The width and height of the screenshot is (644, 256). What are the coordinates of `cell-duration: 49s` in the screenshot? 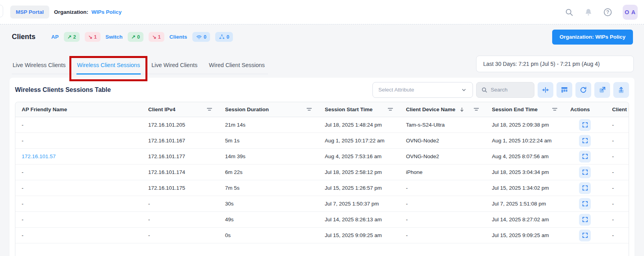 It's located at (269, 219).